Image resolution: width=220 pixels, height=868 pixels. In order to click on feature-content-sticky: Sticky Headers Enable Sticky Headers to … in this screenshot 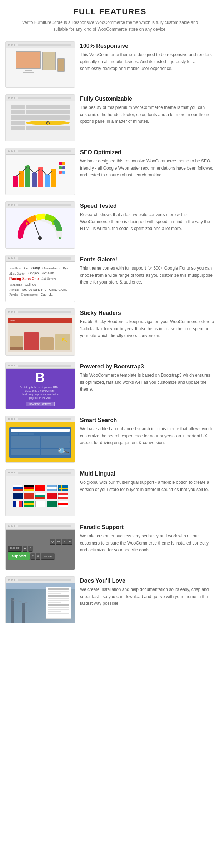, I will do `click(147, 324)`.